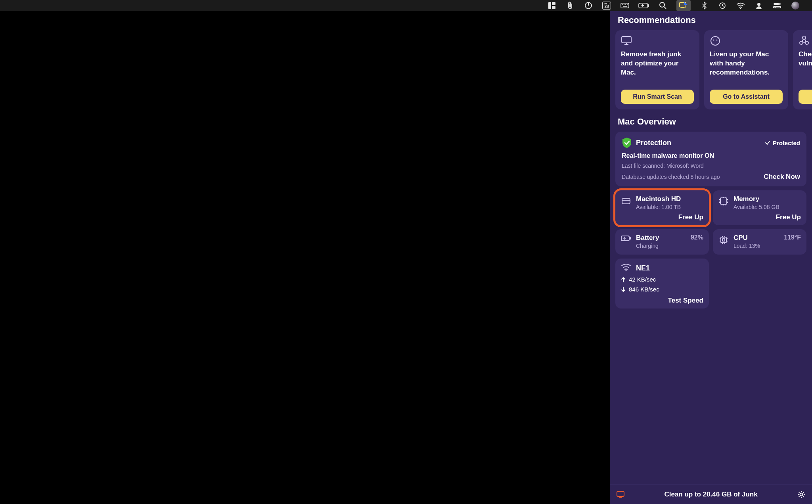  Describe the element at coordinates (642, 279) in the screenshot. I see `network-upload-value: 42 KB/sec` at that location.